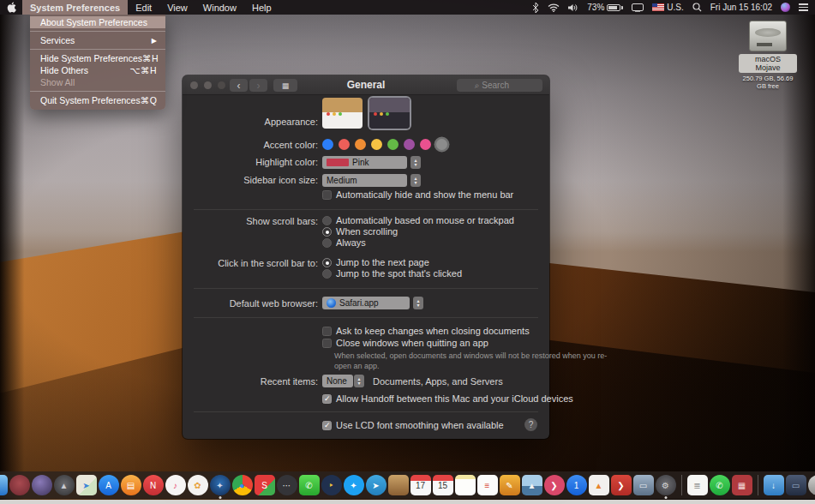 This screenshot has width=815, height=504. I want to click on dock-icon-telegram: ➤, so click(376, 485).